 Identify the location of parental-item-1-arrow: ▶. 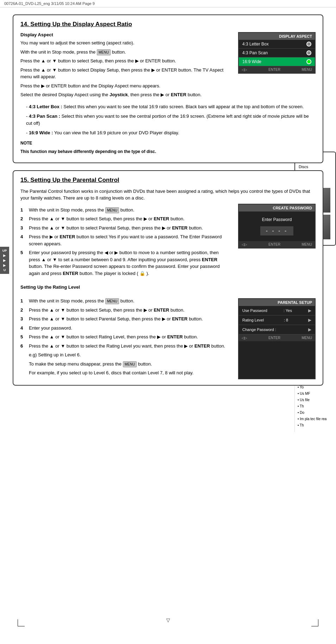
(310, 311).